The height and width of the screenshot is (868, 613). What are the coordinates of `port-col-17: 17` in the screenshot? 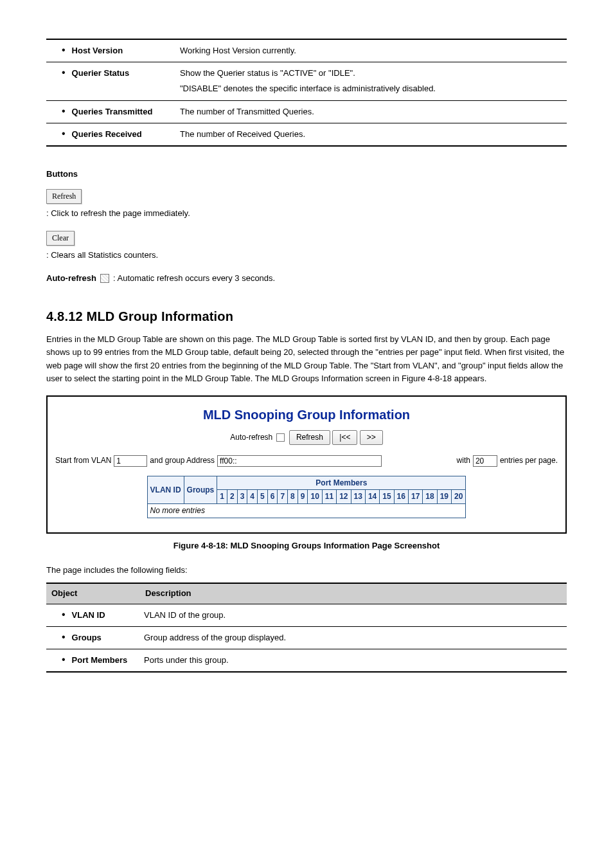 It's located at (415, 497).